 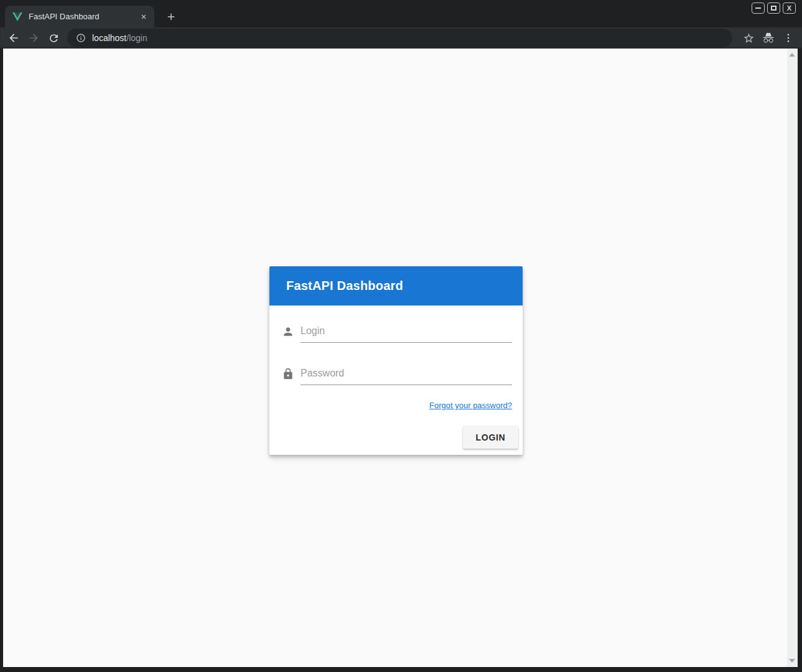 What do you see at coordinates (406, 334) in the screenshot?
I see `login-input` at bounding box center [406, 334].